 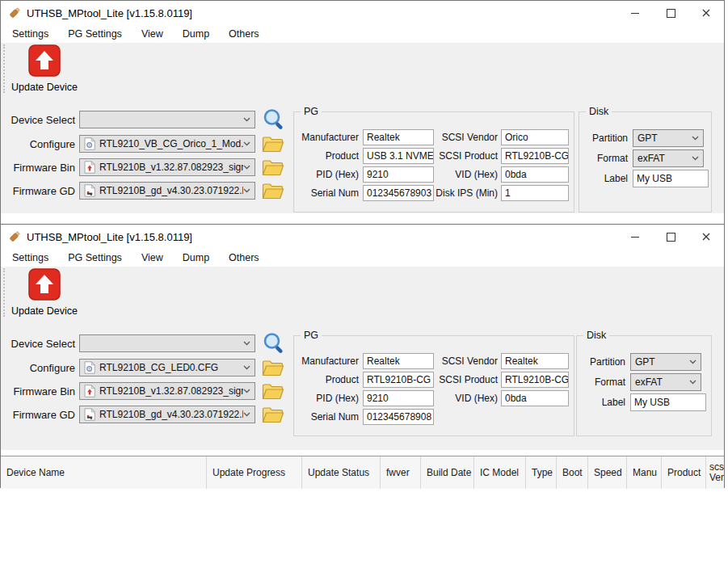 I want to click on disk-groupbox: Disk Partition GPT Format exFAT Label My…, so click(x=645, y=162).